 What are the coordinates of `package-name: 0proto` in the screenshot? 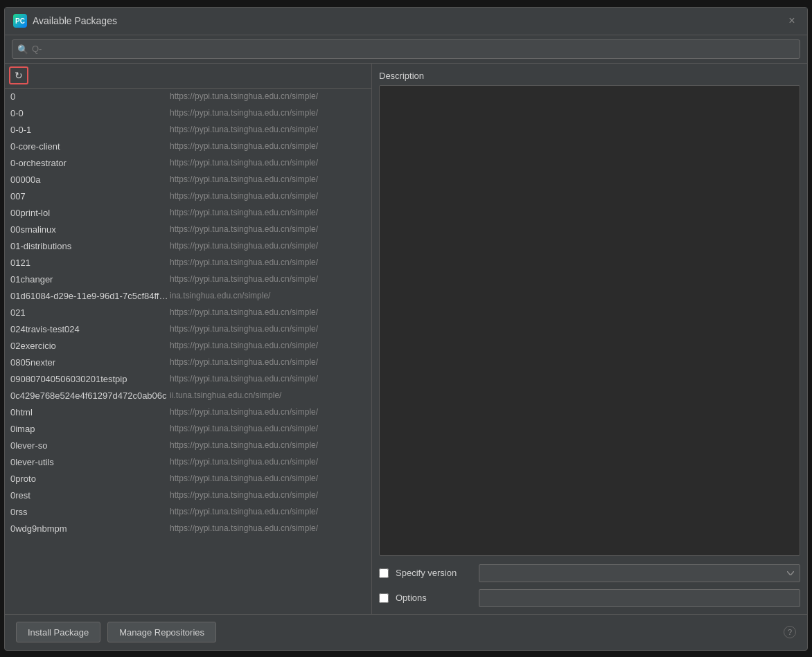 It's located at (90, 479).